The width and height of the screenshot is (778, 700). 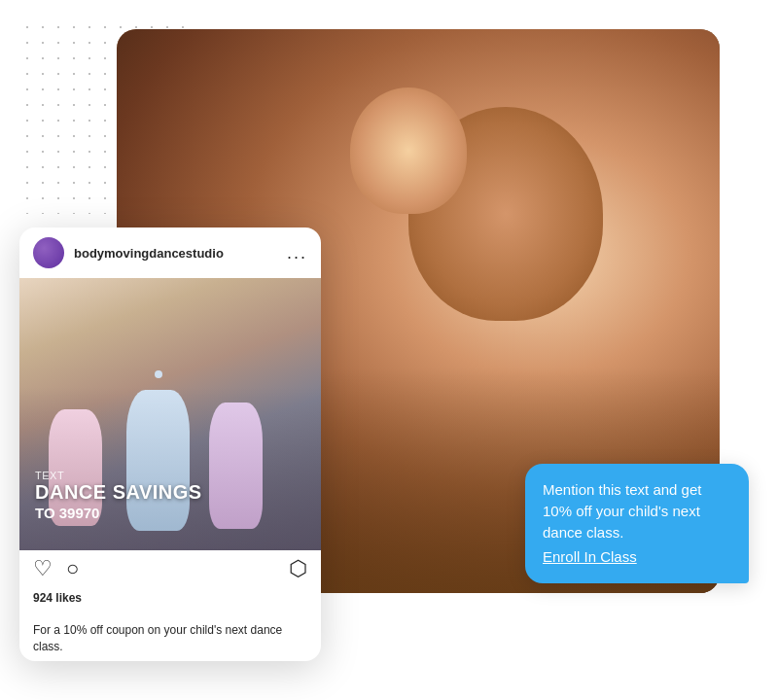 I want to click on ig-overlay-big: DANCE SAVINGS, so click(x=119, y=492).